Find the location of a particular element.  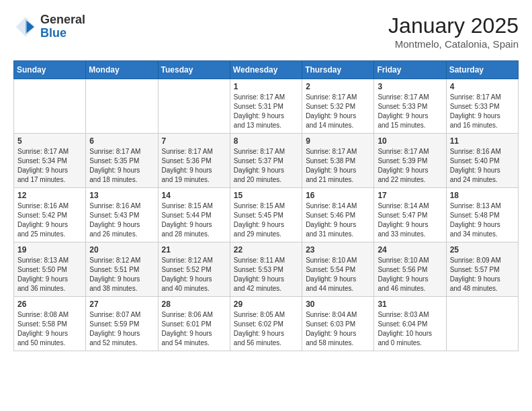

calendar-cell: 20Sunrise: 8:12 AM Sunset: 5:51 PM Dayli… is located at coordinates (122, 270).